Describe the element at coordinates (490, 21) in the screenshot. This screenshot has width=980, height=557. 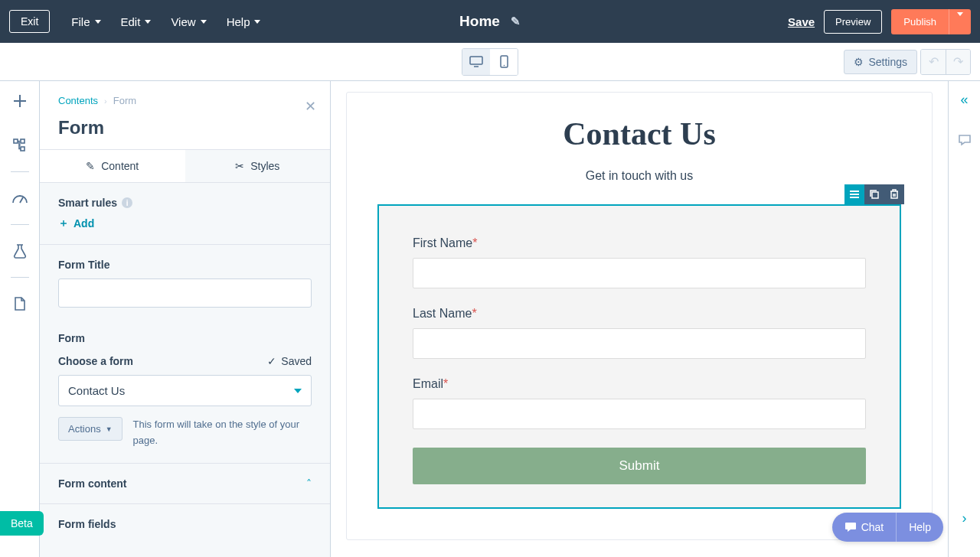
I see `topbar: Exit File Edit View Help Home ✎ Save Pre…` at that location.